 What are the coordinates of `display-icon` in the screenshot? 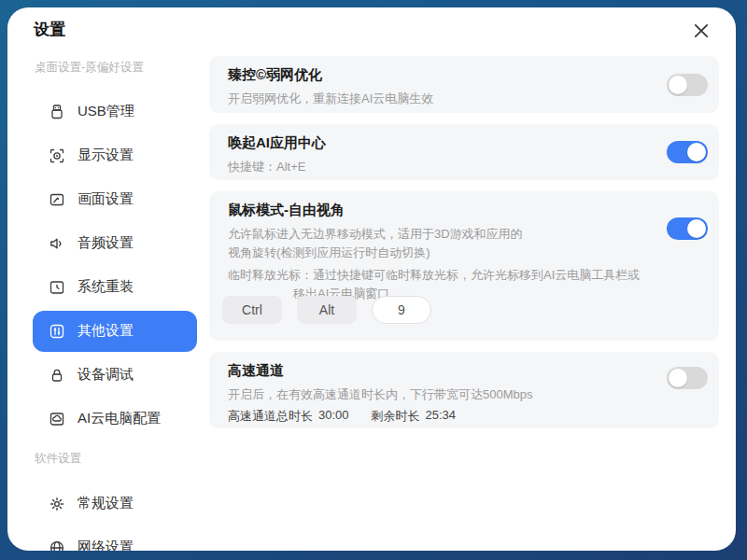 It's located at (57, 156).